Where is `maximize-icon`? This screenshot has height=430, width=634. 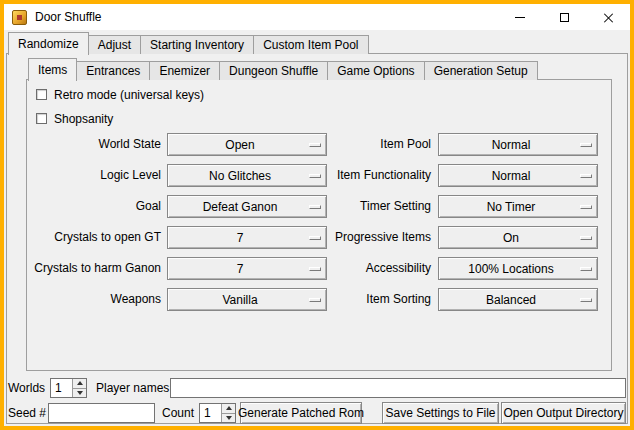 maximize-icon is located at coordinates (564, 18).